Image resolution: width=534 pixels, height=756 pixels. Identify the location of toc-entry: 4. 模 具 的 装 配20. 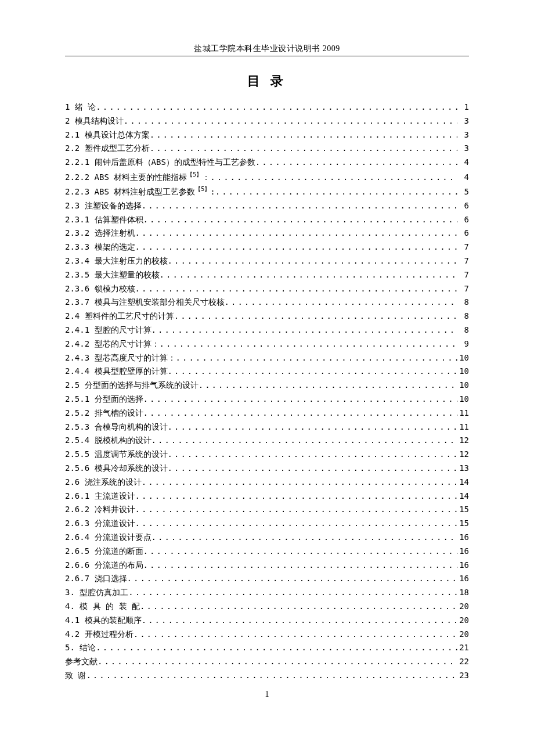
(267, 606).